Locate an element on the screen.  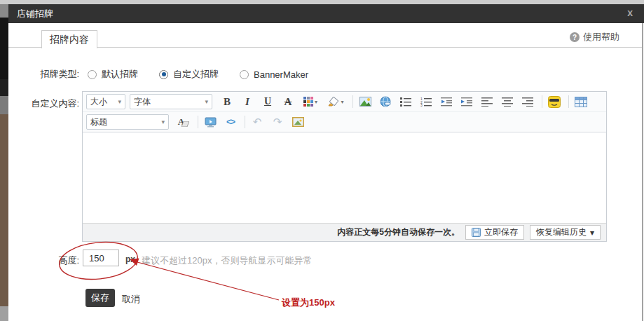
remove-format-button: A is located at coordinates (184, 122).